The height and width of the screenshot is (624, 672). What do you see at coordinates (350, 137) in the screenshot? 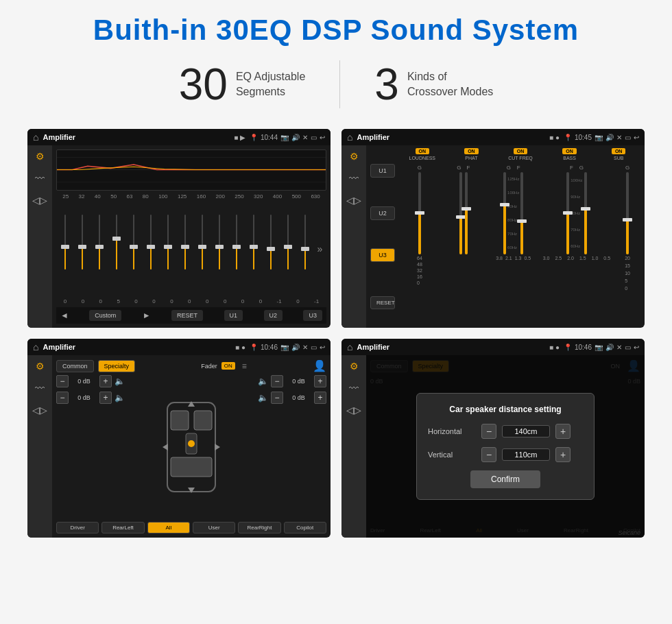
I see `home-icon-2: ⌂` at bounding box center [350, 137].